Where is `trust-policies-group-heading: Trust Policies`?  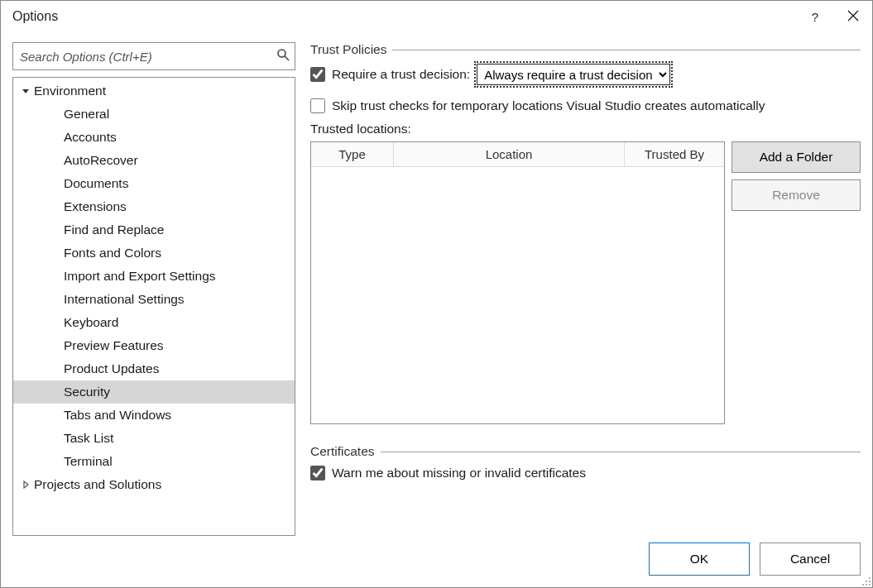 trust-policies-group-heading: Trust Policies is located at coordinates (586, 50).